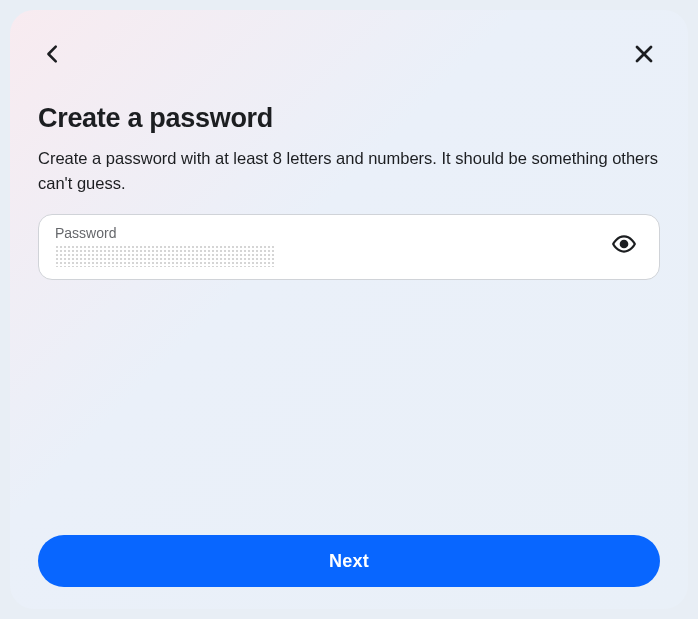  What do you see at coordinates (349, 171) in the screenshot?
I see `page-description: Create a password with at least 8 letter…` at bounding box center [349, 171].